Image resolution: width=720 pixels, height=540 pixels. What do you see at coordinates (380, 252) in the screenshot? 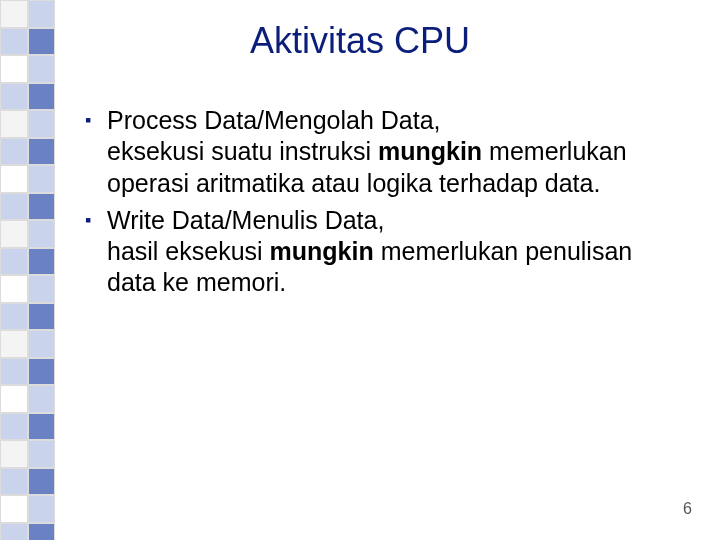
I see `bullet-item: ▪ Write Data/Menulis Data, hasil eksekus…` at bounding box center [380, 252].